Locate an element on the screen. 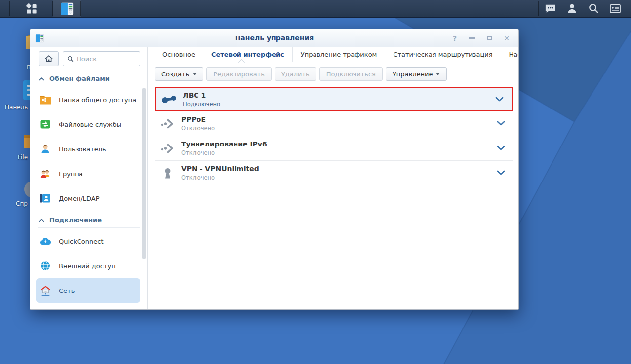 The height and width of the screenshot is (364, 631). network-icon is located at coordinates (45, 291).